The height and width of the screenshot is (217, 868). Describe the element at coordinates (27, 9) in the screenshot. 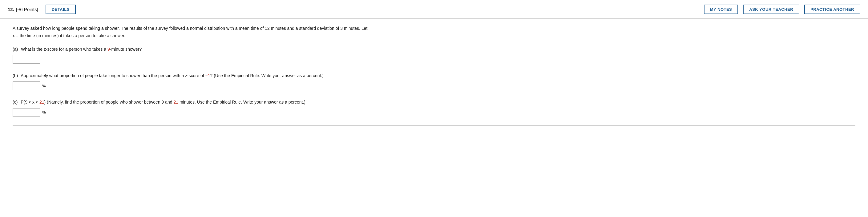

I see `points-label: [-/6 Points]` at that location.